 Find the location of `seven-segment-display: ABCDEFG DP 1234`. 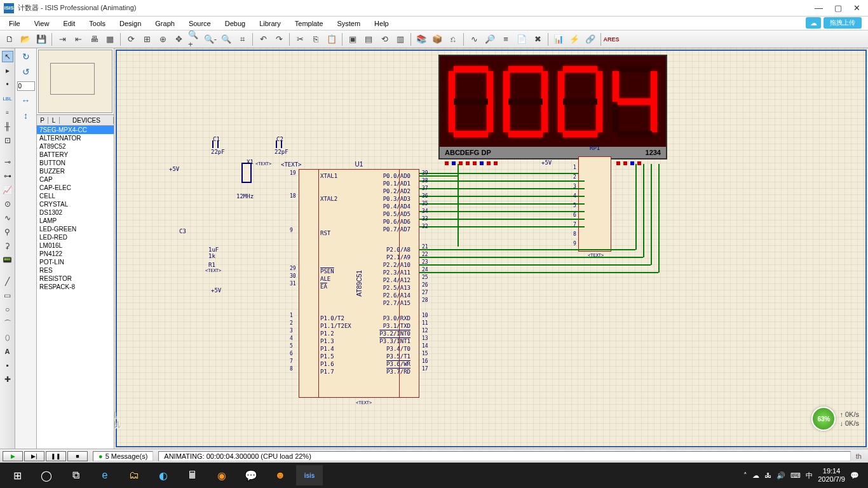

seven-segment-display: ABCDEFG DP 1234 is located at coordinates (553, 107).